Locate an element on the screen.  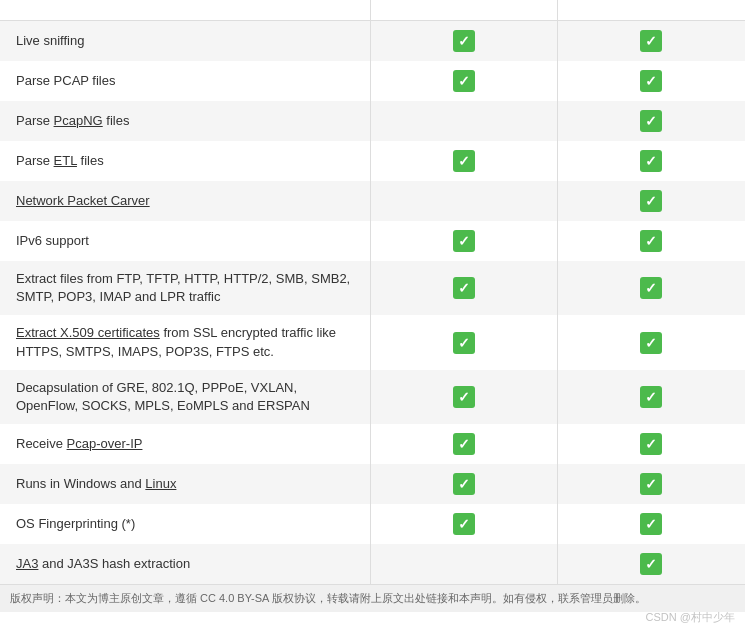
table-row: Parse ETL files is located at coordinates (372, 161).